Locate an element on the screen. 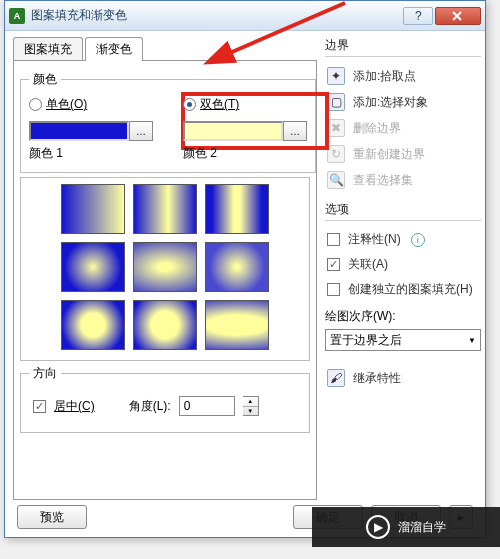 This screenshot has width=500, height=559. help-button: ? is located at coordinates (418, 16).